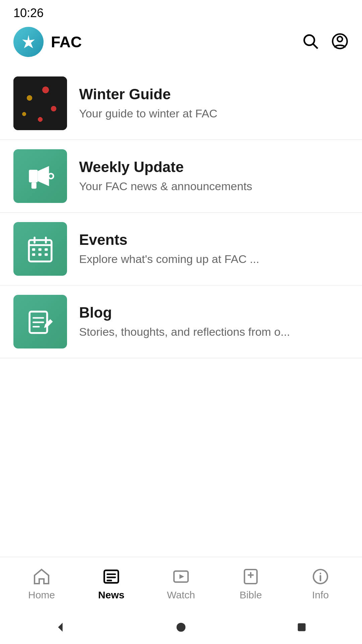 The image size is (362, 644). I want to click on app-logo, so click(28, 42).